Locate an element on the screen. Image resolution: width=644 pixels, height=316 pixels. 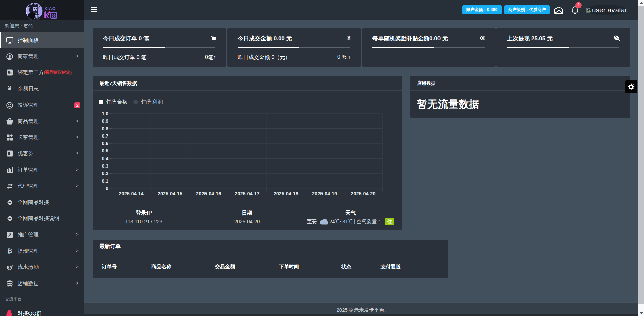
svg-text: 0 is located at coordinates (107, 188).